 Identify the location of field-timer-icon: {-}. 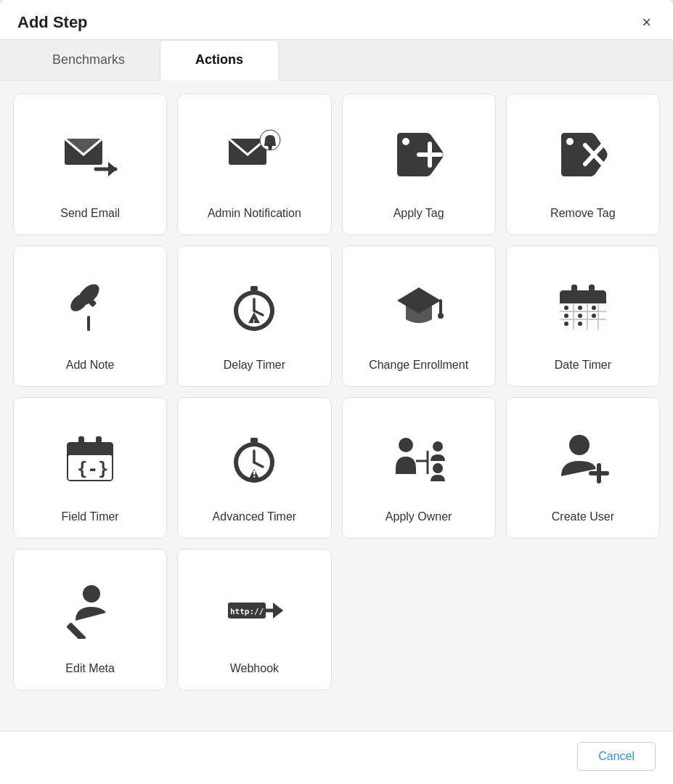
(90, 458).